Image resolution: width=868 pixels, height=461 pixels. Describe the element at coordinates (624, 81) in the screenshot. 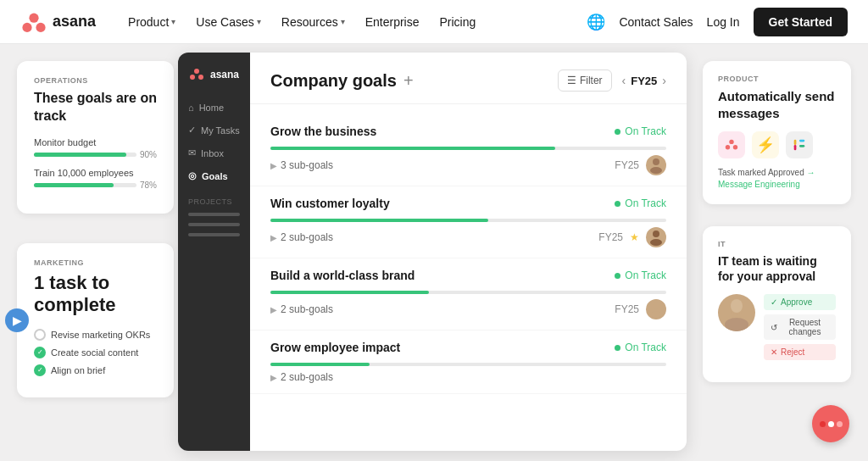

I see `fy-prev-button: ‹` at that location.